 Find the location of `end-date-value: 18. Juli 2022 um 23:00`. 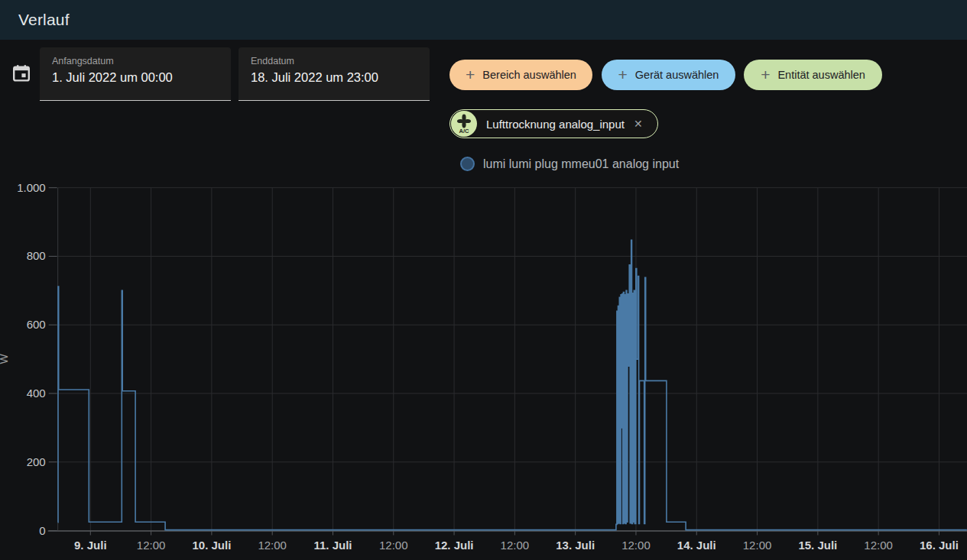

end-date-value: 18. Juli 2022 um 23:00 is located at coordinates (334, 78).